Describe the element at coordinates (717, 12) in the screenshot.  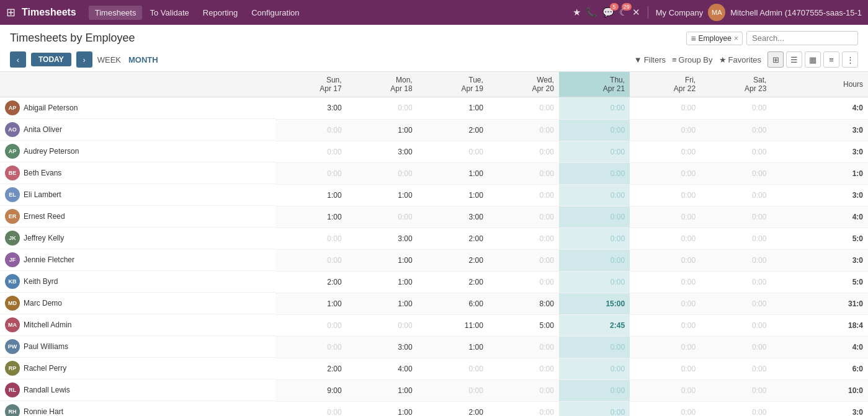
I see `avatar: MA` at that location.